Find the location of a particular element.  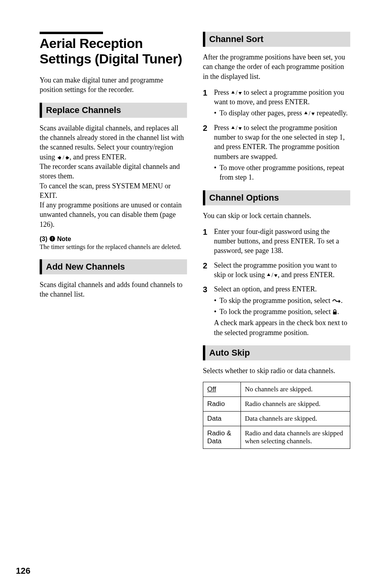

section-heading-autoskip: Auto Skip is located at coordinates (277, 353).